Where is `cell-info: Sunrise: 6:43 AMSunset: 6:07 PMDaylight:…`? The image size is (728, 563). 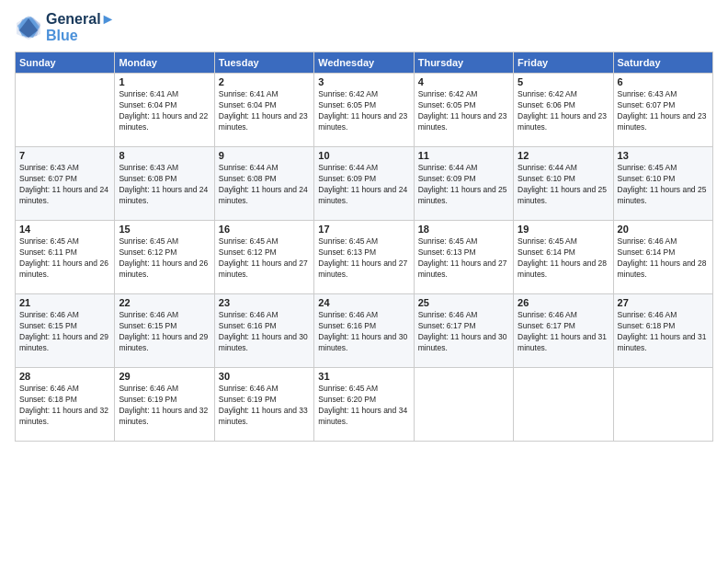
cell-info: Sunrise: 6:43 AMSunset: 6:07 PMDaylight:… is located at coordinates (64, 185).